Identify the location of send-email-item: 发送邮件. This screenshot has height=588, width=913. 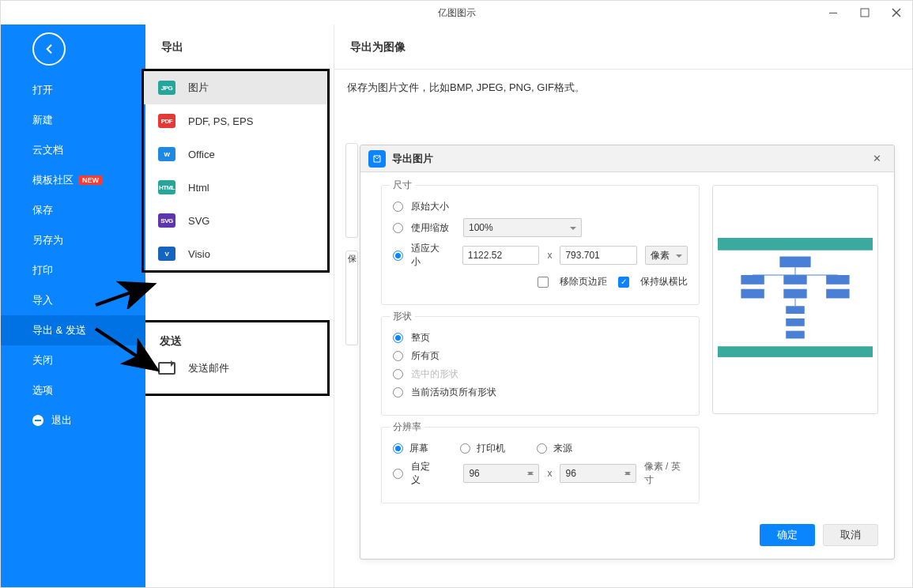
(236, 368).